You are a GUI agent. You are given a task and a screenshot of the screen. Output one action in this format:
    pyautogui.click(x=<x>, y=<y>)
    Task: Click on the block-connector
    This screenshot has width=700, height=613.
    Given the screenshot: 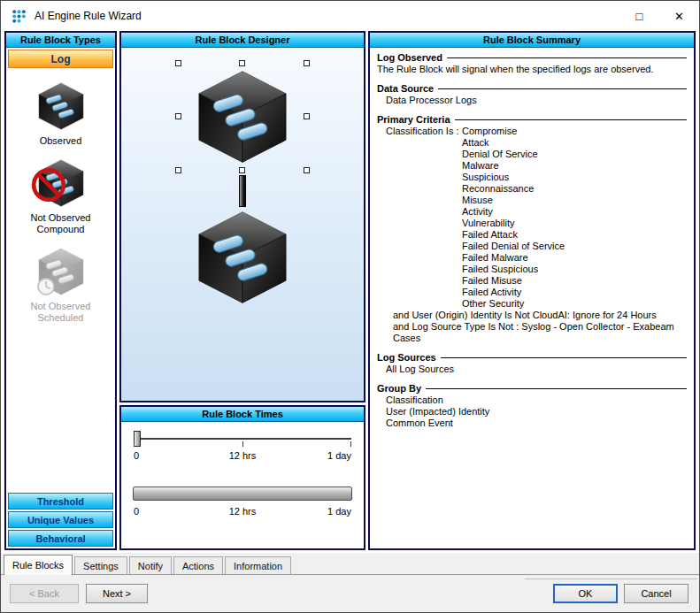 What is the action you would take?
    pyautogui.click(x=242, y=191)
    